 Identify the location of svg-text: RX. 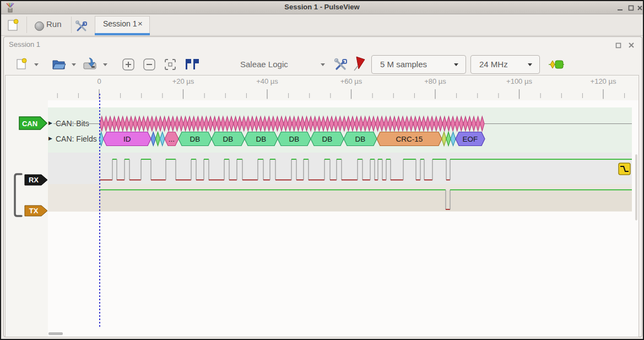
(34, 180).